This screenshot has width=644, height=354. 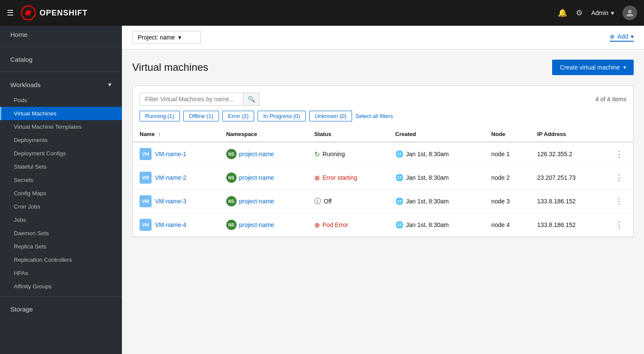 What do you see at coordinates (61, 287) in the screenshot?
I see `sidebar-item-affinity-groups: Affinity Groups` at bounding box center [61, 287].